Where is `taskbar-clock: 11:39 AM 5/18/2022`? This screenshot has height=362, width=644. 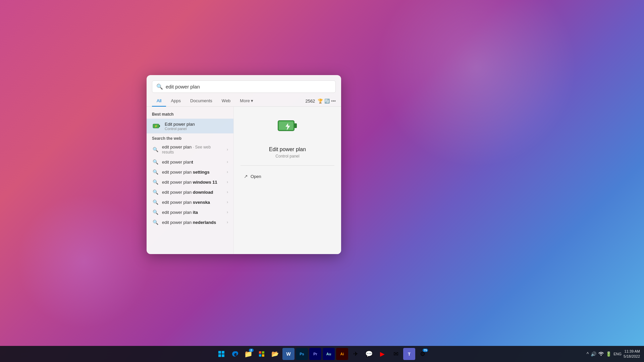
taskbar-clock: 11:39 AM 5/18/2022 is located at coordinates (632, 354).